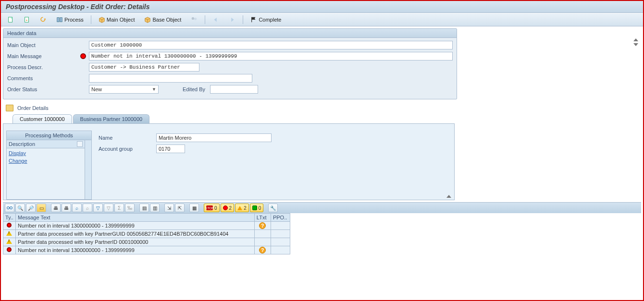 The width and height of the screenshot is (644, 301). I want to click on order-status-value: New, so click(97, 89).